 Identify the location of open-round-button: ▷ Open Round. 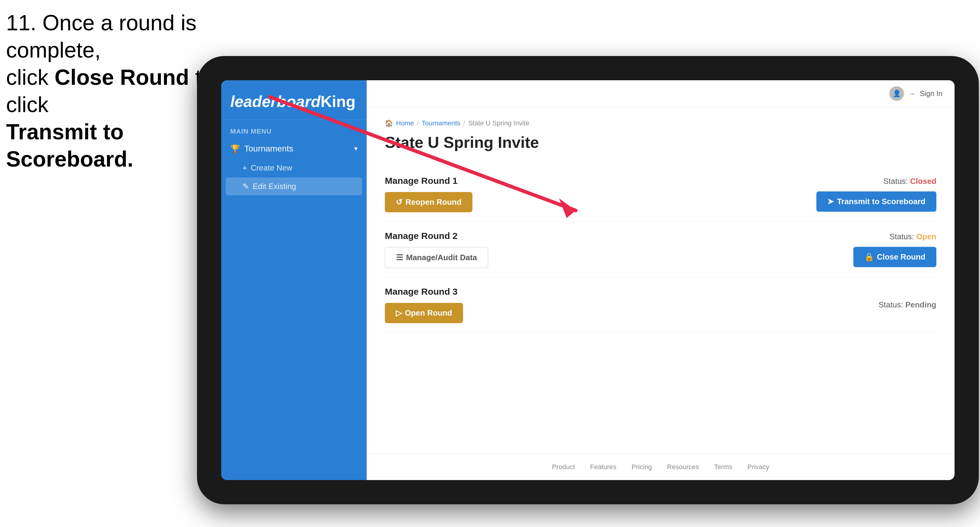
(424, 313).